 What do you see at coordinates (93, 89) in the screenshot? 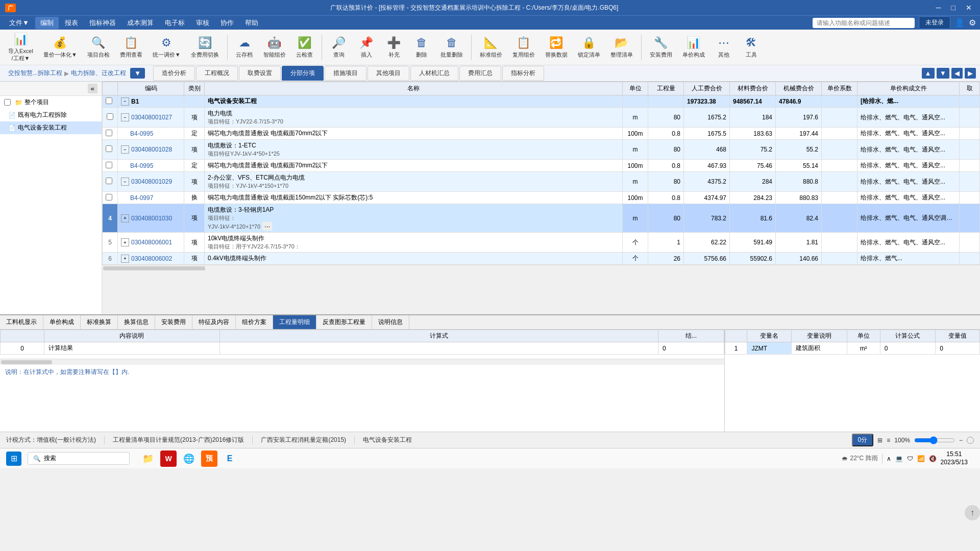
I see `sidebar-collapse-btn: «` at bounding box center [93, 89].